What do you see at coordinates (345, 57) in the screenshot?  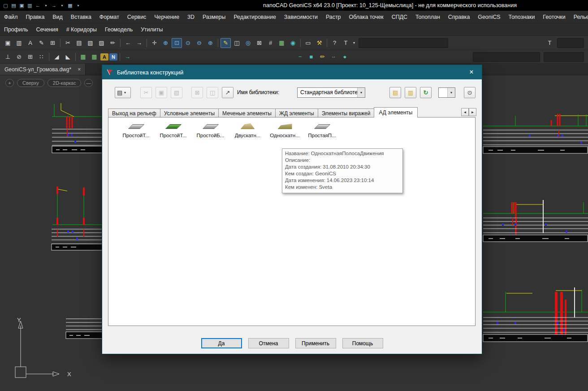 I see `node-icon: ●` at bounding box center [345, 57].